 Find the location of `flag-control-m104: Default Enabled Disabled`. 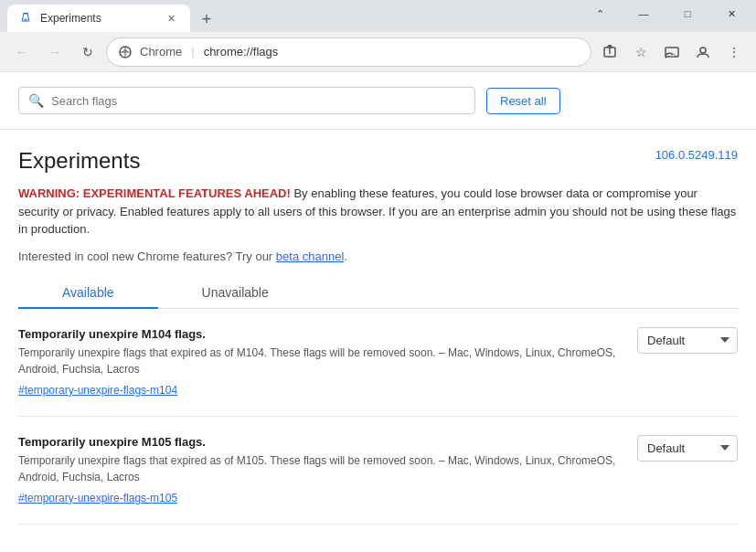

flag-control-m104: Default Enabled Disabled is located at coordinates (687, 340).